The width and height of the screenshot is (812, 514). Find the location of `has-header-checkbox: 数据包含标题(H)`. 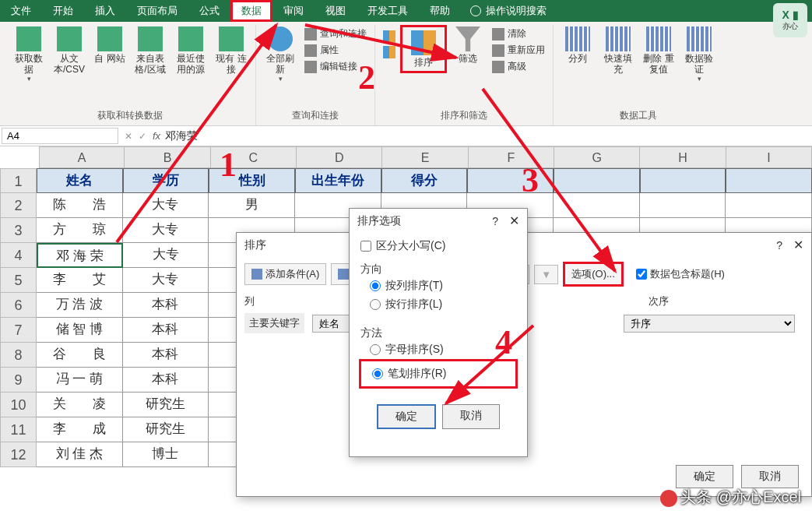

has-header-checkbox: 数据包含标题(H) is located at coordinates (680, 274).